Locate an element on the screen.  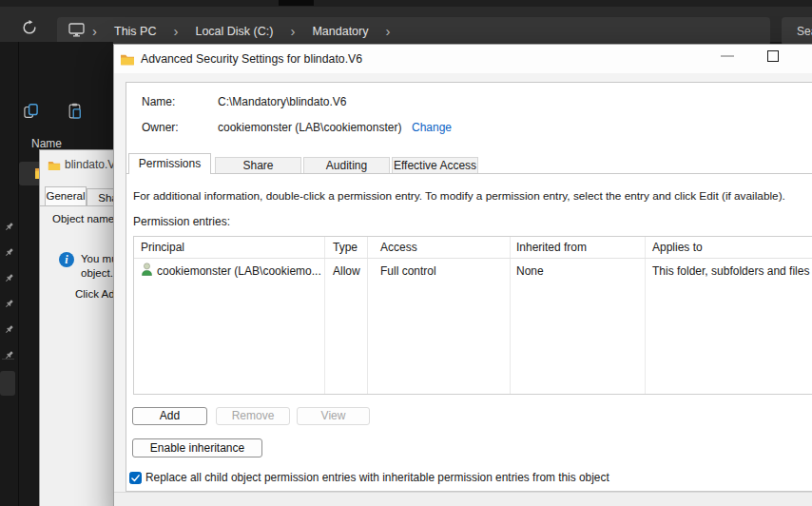
column-header-name: Name is located at coordinates (47, 144).